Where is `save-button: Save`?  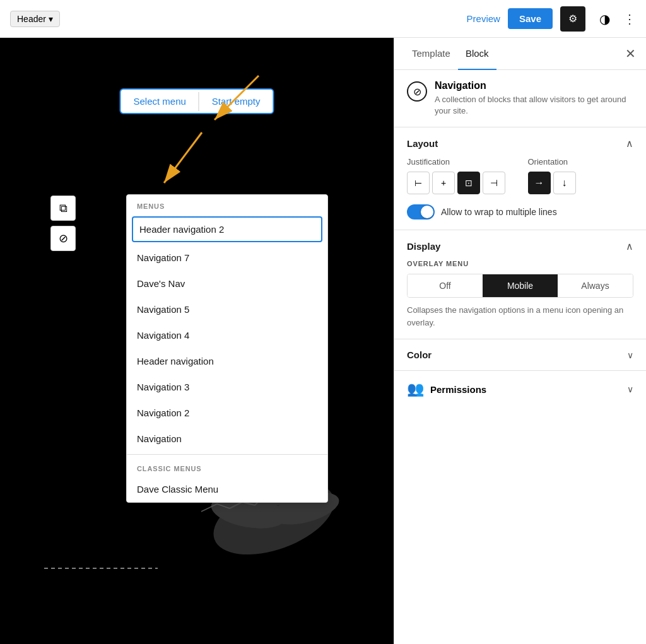
save-button: Save is located at coordinates (530, 19).